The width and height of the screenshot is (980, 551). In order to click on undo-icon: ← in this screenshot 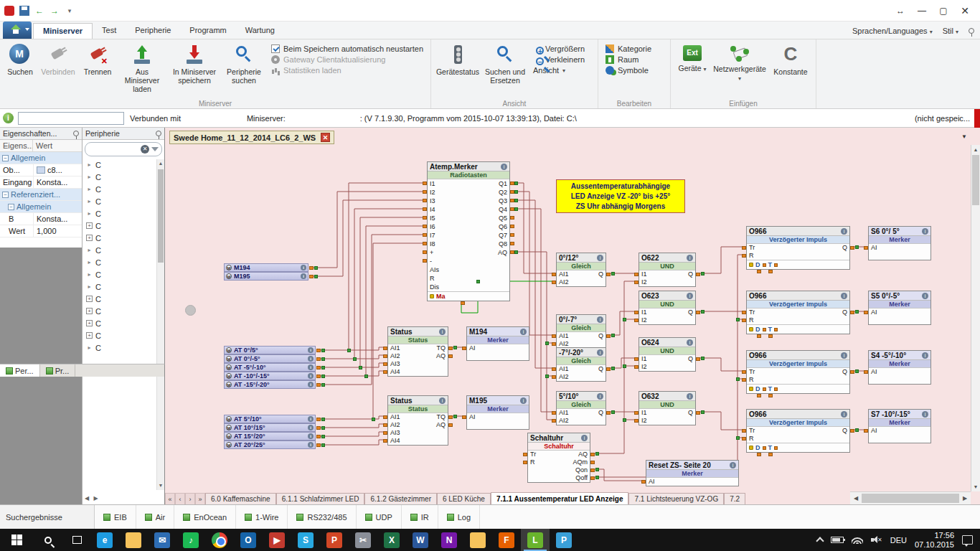, I will do `click(39, 11)`.